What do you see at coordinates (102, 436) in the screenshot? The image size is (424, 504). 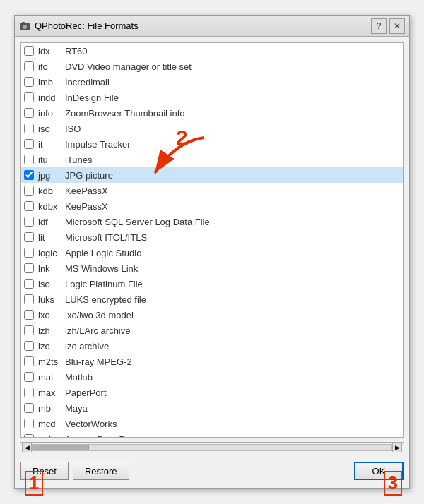 I see `format-desc: Access Data Base` at bounding box center [102, 436].